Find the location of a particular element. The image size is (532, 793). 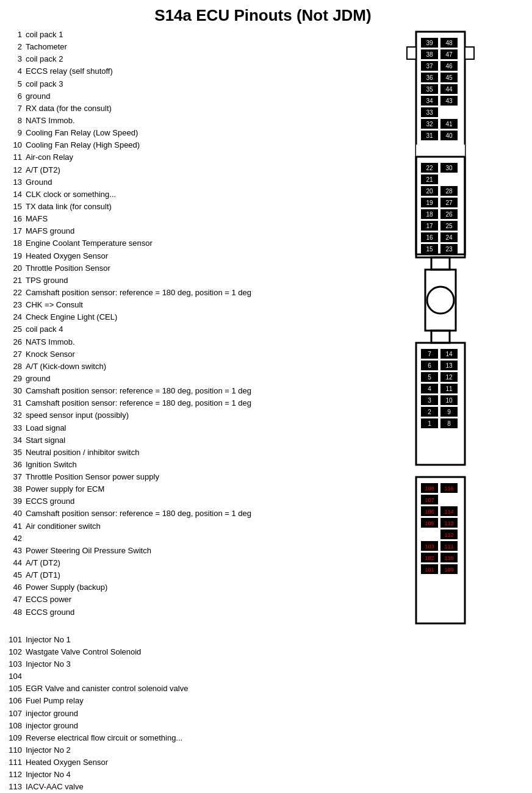

pin-row: 5coil pack 3 is located at coordinates (202, 84).